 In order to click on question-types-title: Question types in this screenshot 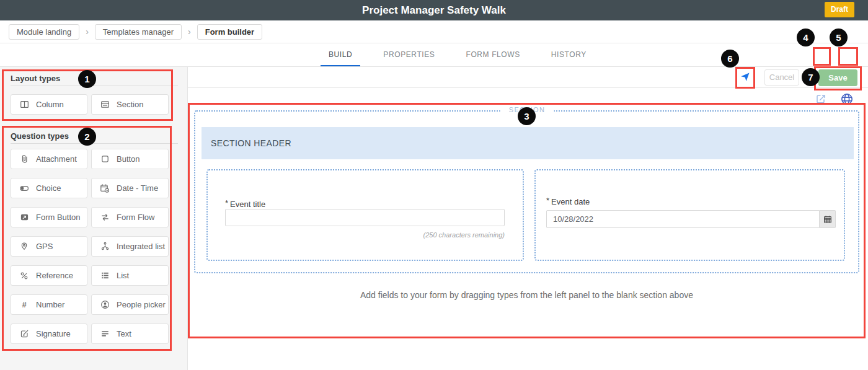, I will do `click(40, 136)`.